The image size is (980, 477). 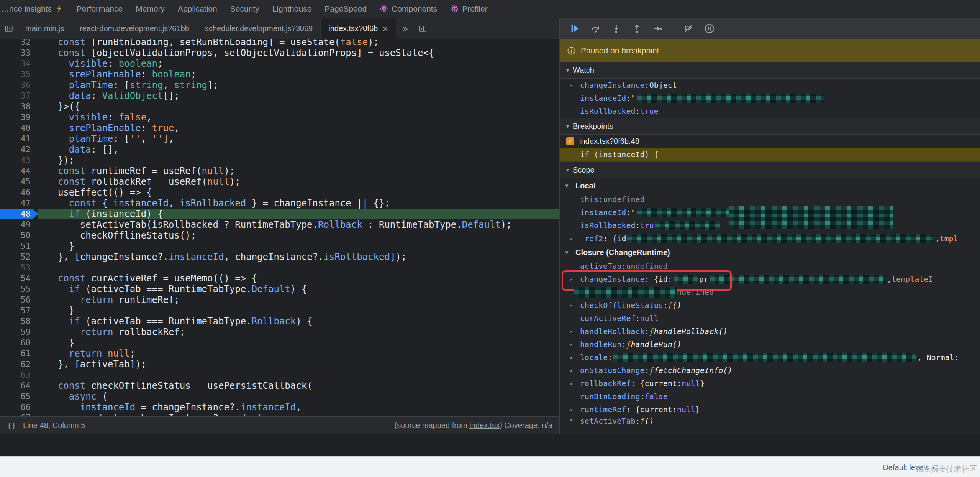 What do you see at coordinates (359, 28) in the screenshot?
I see `file-tab-index-tsx-0f6b: index.tsx?0f6b×` at bounding box center [359, 28].